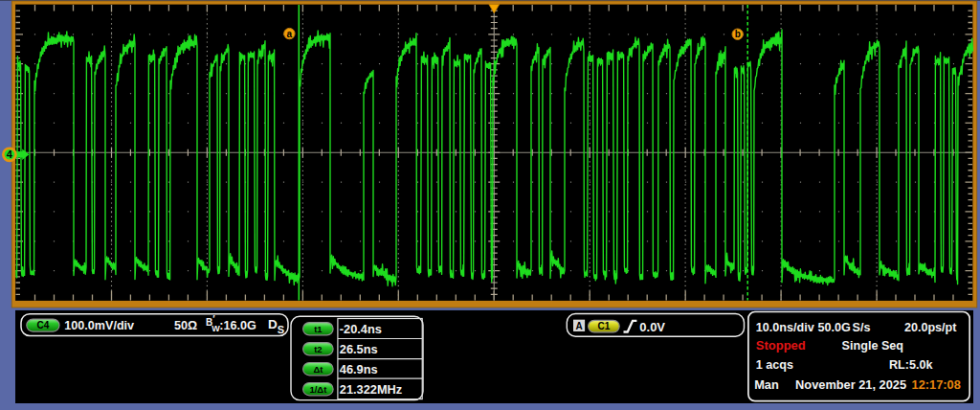 The height and width of the screenshot is (410, 980). I want to click on svg-text: 1 acqs, so click(775, 365).